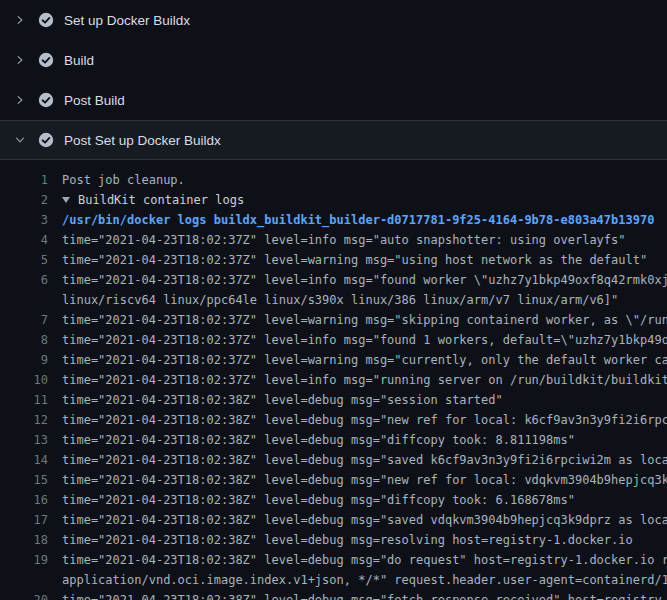 This screenshot has width=667, height=600. What do you see at coordinates (24, 280) in the screenshot?
I see `log-line-number: 6` at bounding box center [24, 280].